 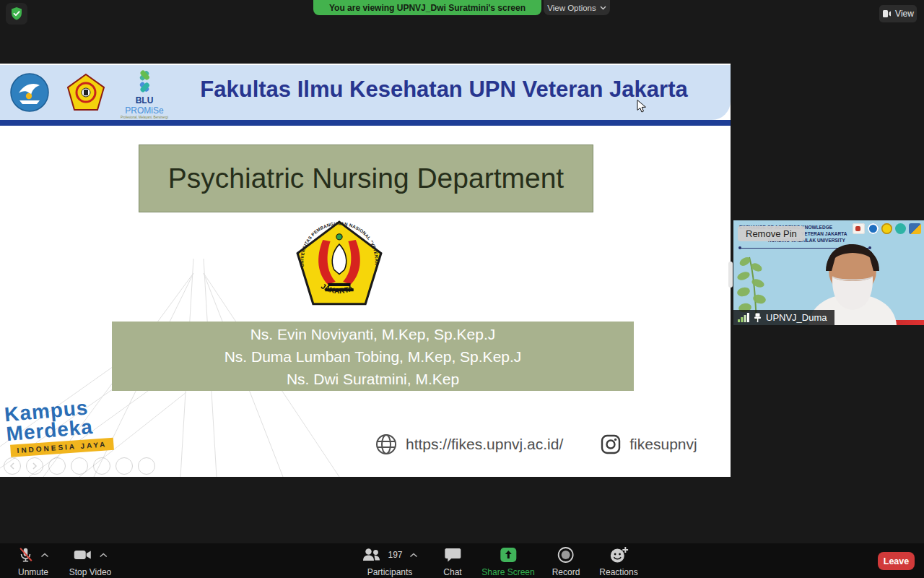 I want to click on record-icon, so click(x=566, y=555).